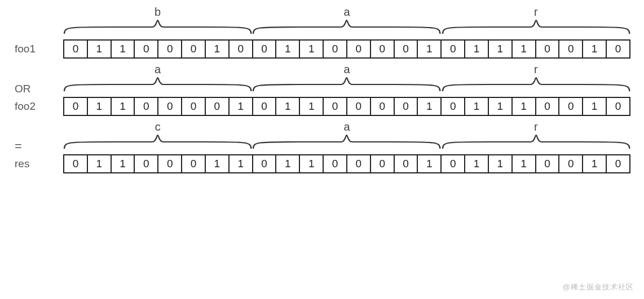  What do you see at coordinates (37, 106) in the screenshot?
I see `label-foo2: foo2` at bounding box center [37, 106].